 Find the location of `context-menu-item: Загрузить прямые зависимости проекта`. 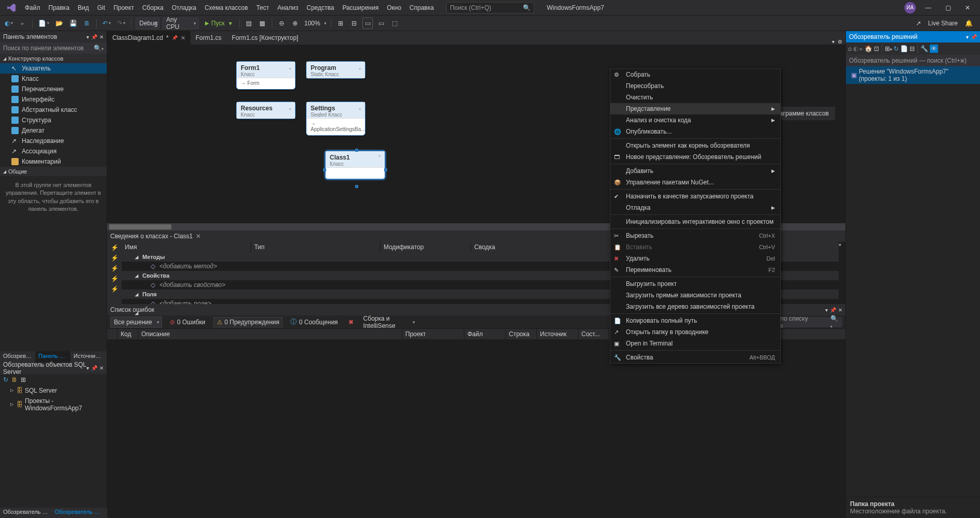

context-menu-item: Загрузить прямые зависимости проекта is located at coordinates (695, 295).